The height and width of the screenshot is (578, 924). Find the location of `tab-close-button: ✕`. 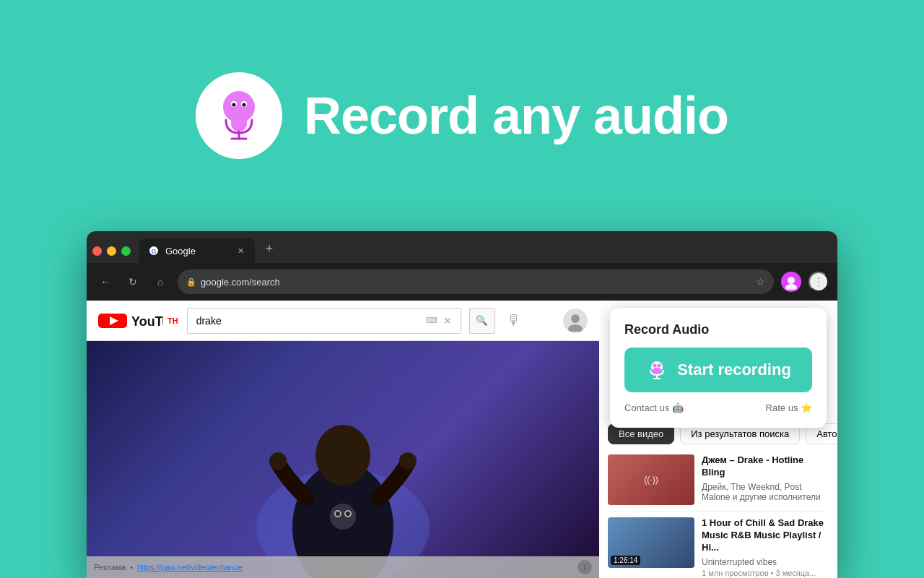

tab-close-button: ✕ is located at coordinates (240, 251).